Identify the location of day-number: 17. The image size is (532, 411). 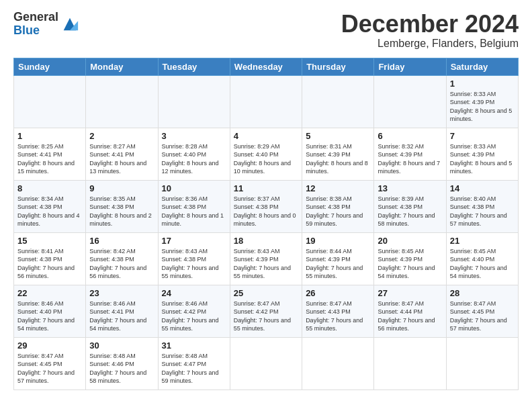
(194, 240).